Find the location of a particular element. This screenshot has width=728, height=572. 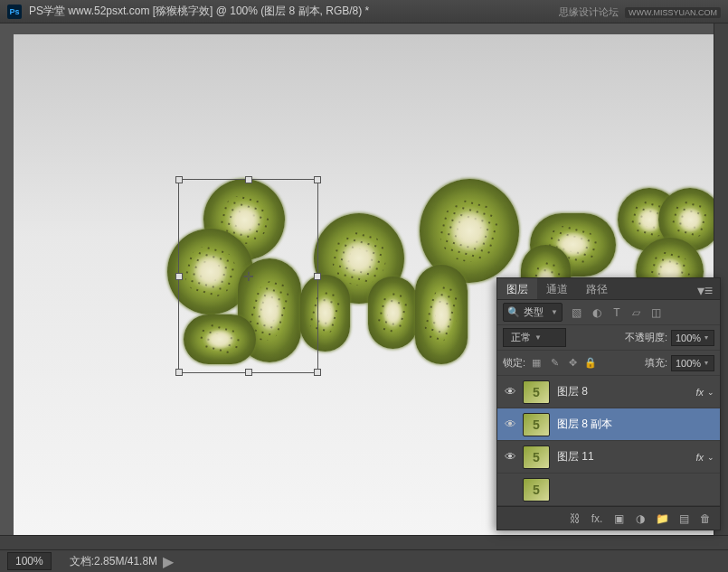

blend-mode-dropdown: 正常 ▼ is located at coordinates (534, 338).